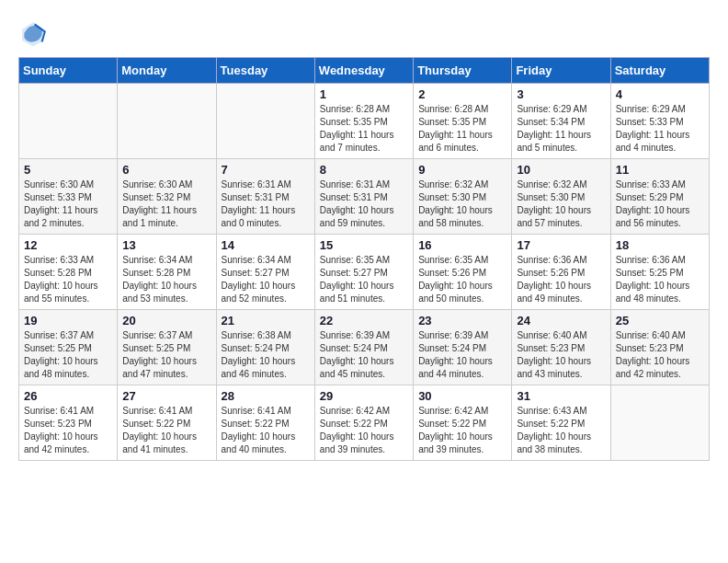 The height and width of the screenshot is (563, 728). I want to click on day-header-tuesday: Tuesday, so click(265, 71).